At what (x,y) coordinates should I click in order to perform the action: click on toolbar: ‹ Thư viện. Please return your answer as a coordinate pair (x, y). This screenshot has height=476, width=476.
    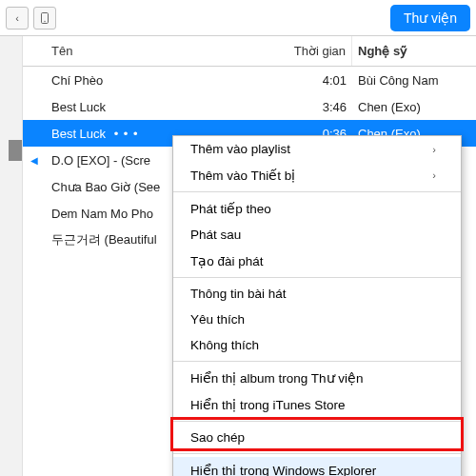
    Looking at the image, I should click on (238, 18).